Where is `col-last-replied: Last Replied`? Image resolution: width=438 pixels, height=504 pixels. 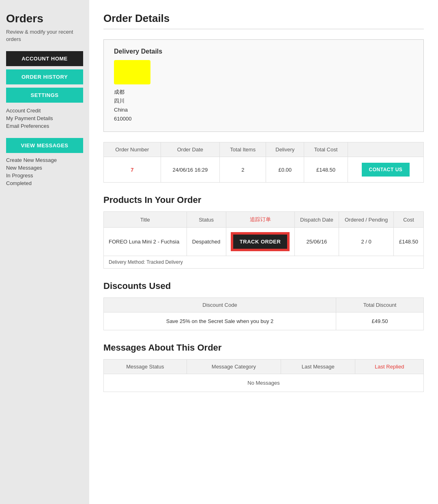
col-last-replied: Last Replied is located at coordinates (389, 367).